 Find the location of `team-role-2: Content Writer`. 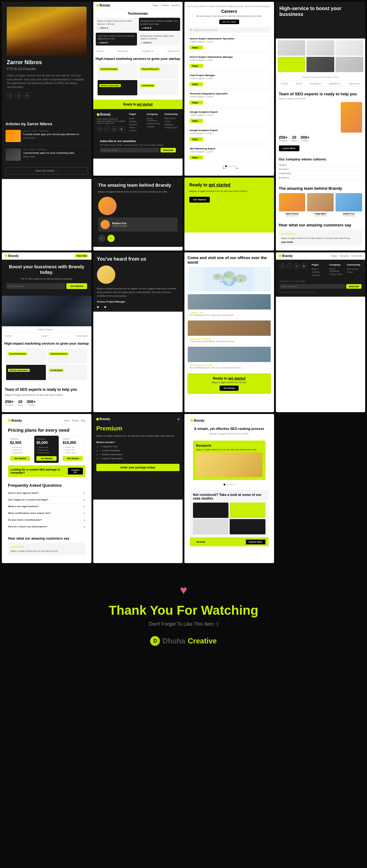

team-role-2: Content Writer is located at coordinates (320, 216).